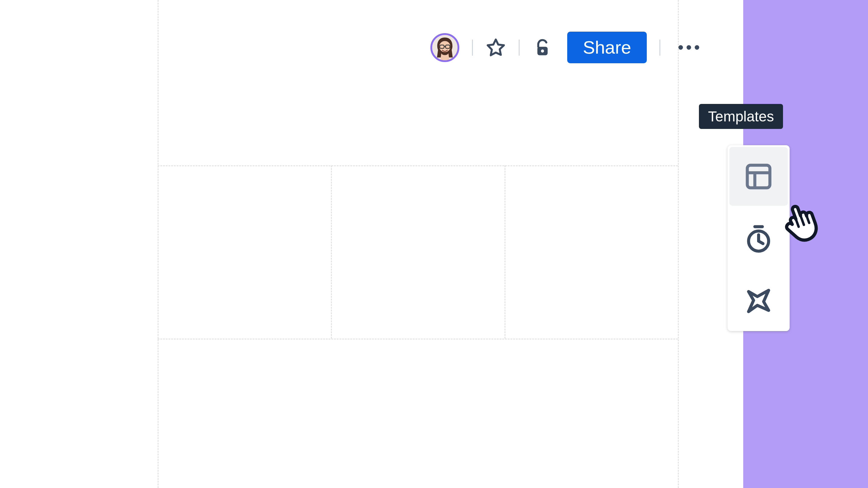  Describe the element at coordinates (689, 47) in the screenshot. I see `more-horizontal-icon` at that location.